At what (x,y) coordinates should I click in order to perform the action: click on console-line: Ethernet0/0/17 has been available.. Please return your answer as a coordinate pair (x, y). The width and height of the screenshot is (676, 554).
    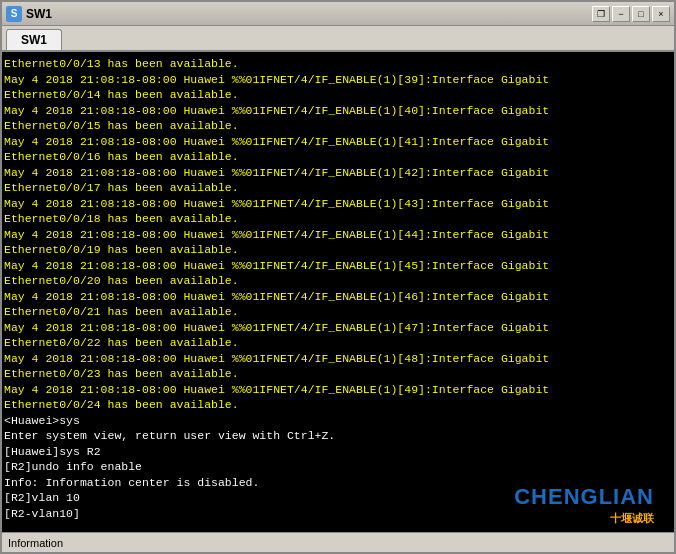
    Looking at the image, I should click on (338, 188).